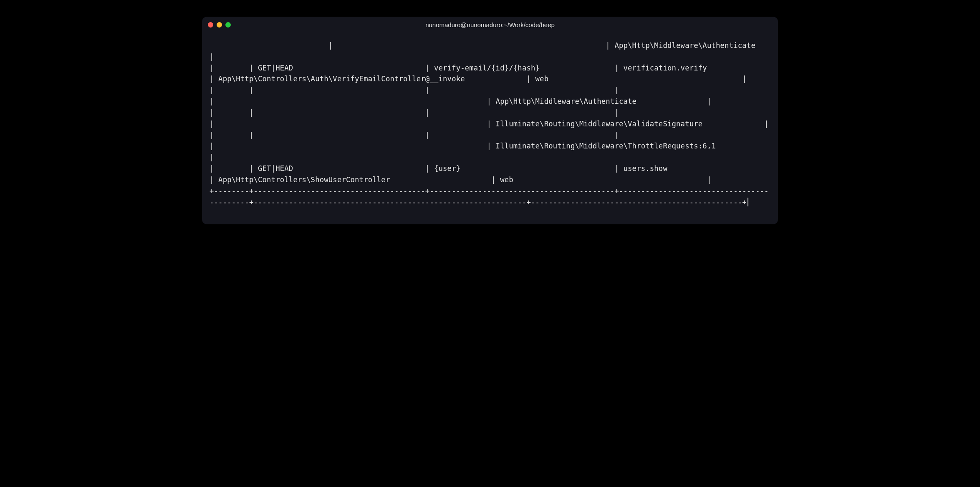  Describe the element at coordinates (490, 25) in the screenshot. I see `window-title: nunomaduro@nunomaduro:~/Work/code/beep` at that location.